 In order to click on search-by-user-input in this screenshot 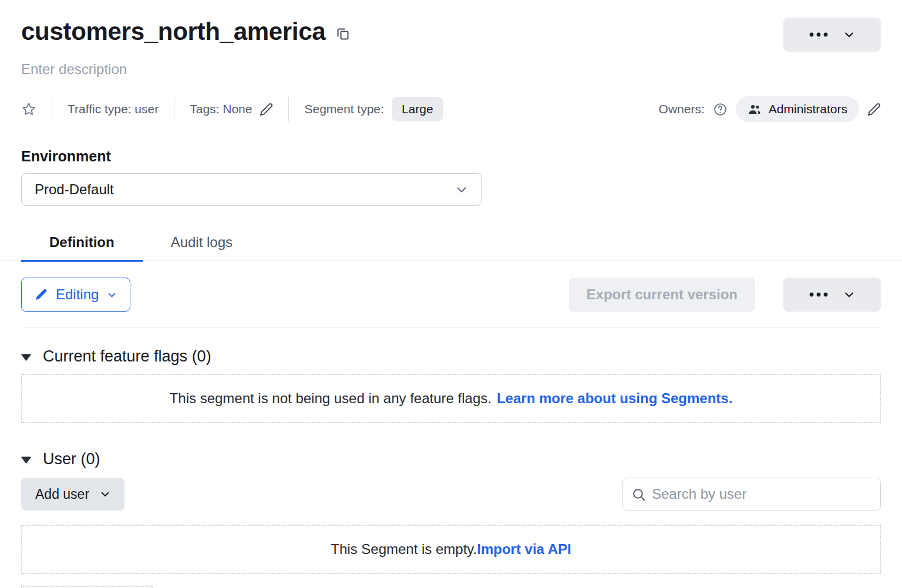, I will do `click(762, 494)`.